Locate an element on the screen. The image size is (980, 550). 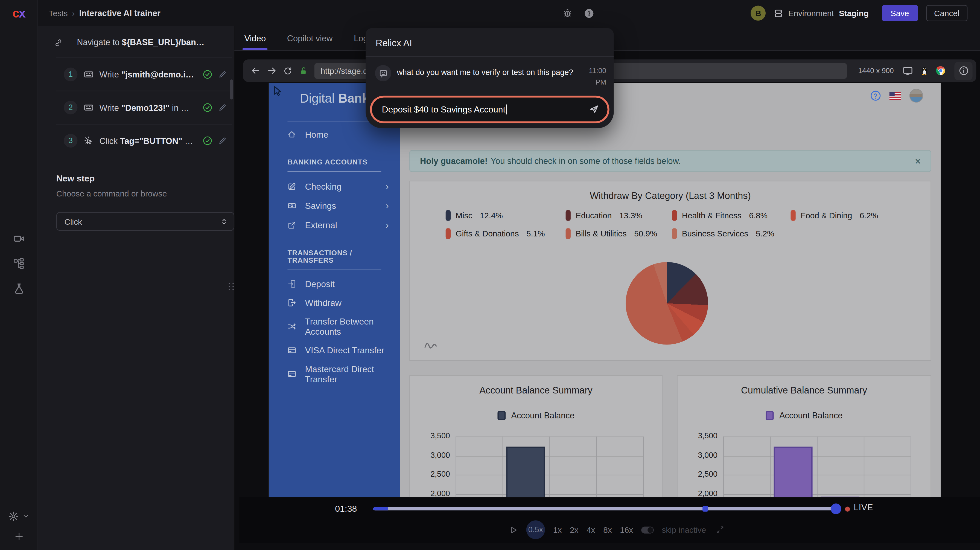
bank-nav-item-checking: Checking› is located at coordinates (335, 182).